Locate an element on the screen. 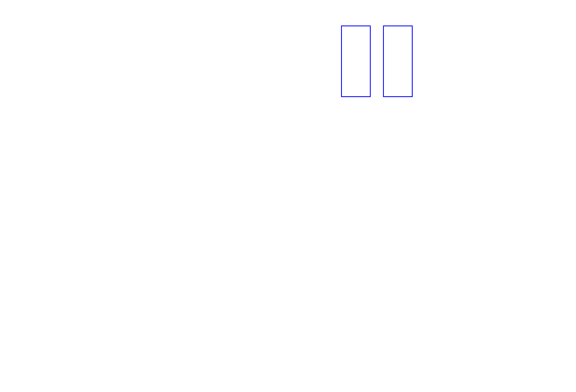  fiber-positions-plot is located at coordinates (58, 253).